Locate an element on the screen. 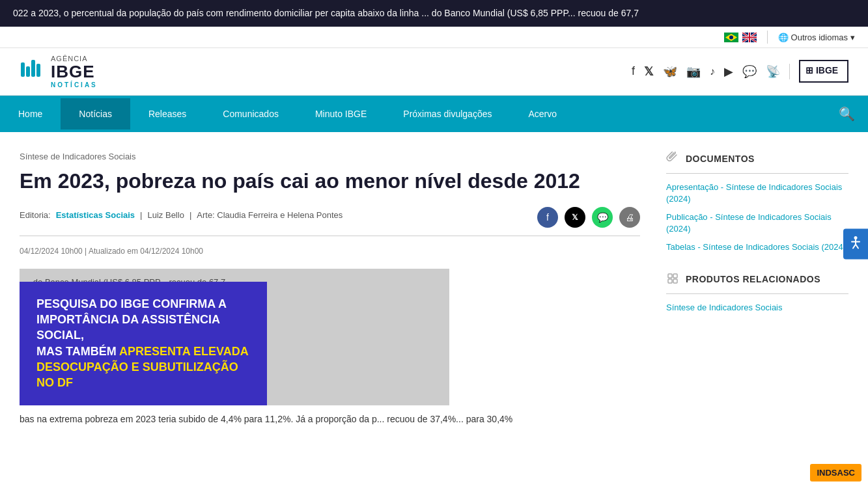  nav-releases: Releases is located at coordinates (167, 114).